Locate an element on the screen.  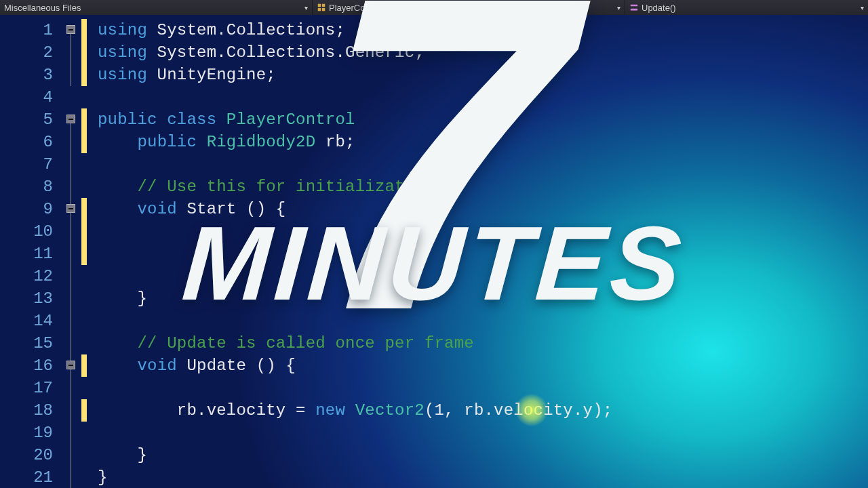
line-number: 19 is located at coordinates (26, 432).